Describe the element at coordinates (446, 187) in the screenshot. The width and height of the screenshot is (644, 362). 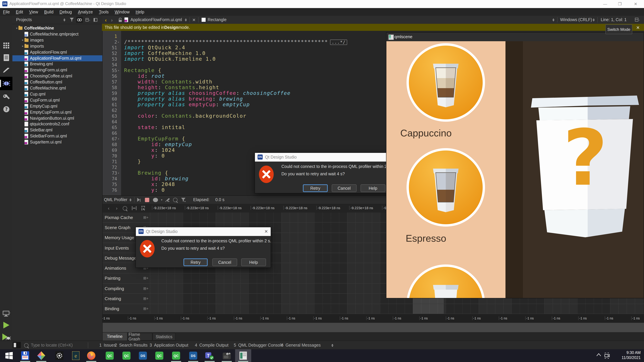
I see `coffee-option-espresso` at that location.